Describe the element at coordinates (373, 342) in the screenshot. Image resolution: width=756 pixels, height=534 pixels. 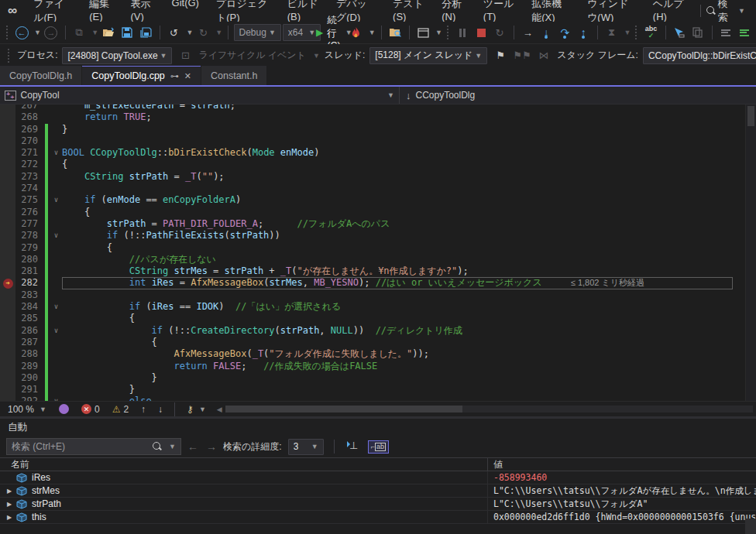
I see `code-line-287: 287 {` at that location.